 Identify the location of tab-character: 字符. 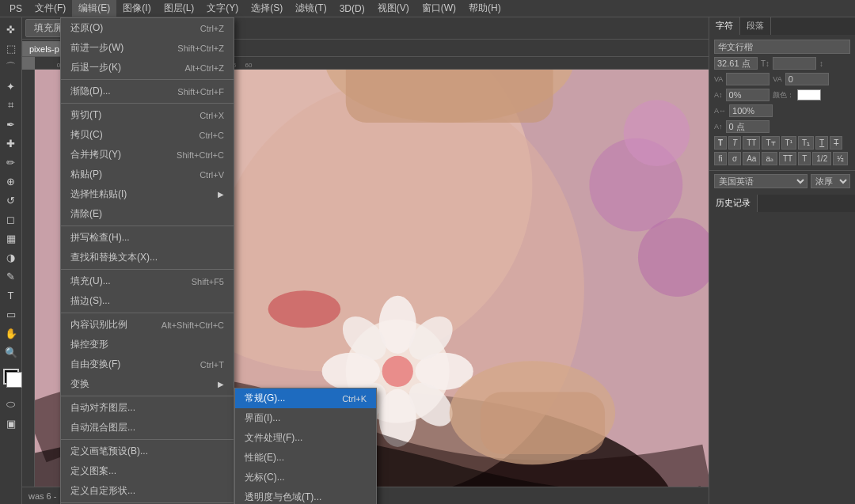
(725, 26).